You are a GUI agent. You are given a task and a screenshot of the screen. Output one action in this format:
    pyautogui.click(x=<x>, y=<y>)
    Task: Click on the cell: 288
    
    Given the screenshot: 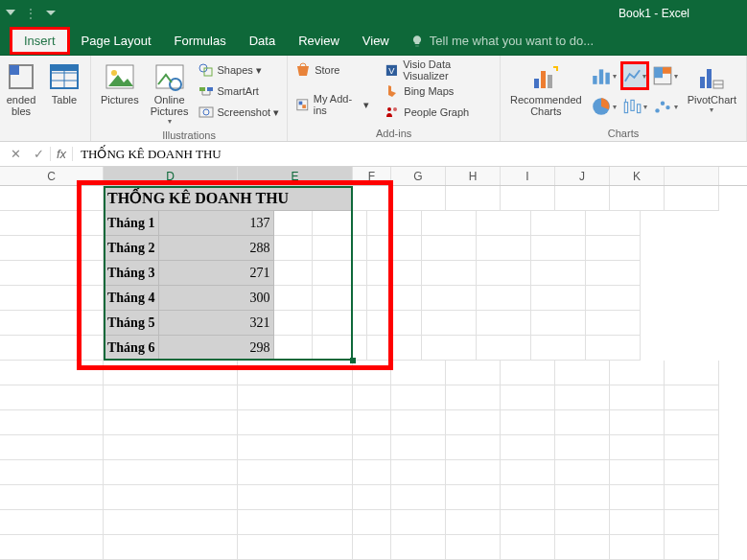 What is the action you would take?
    pyautogui.click(x=217, y=248)
    